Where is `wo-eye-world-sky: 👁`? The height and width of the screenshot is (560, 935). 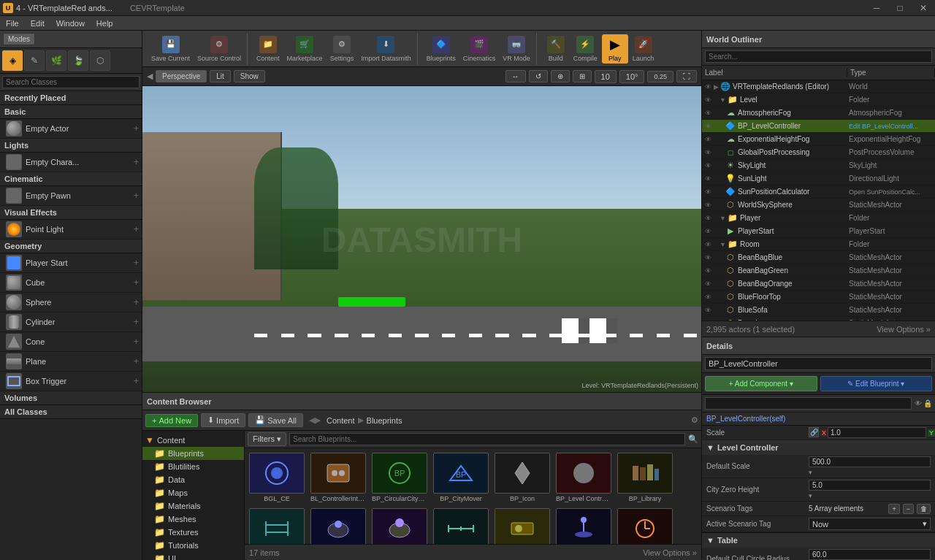
wo-eye-world-sky: 👁 is located at coordinates (708, 205).